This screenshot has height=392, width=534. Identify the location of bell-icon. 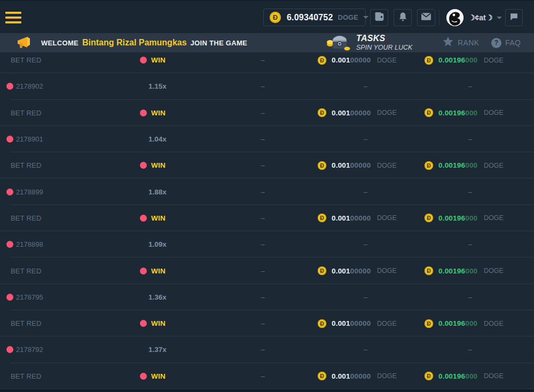
(403, 18).